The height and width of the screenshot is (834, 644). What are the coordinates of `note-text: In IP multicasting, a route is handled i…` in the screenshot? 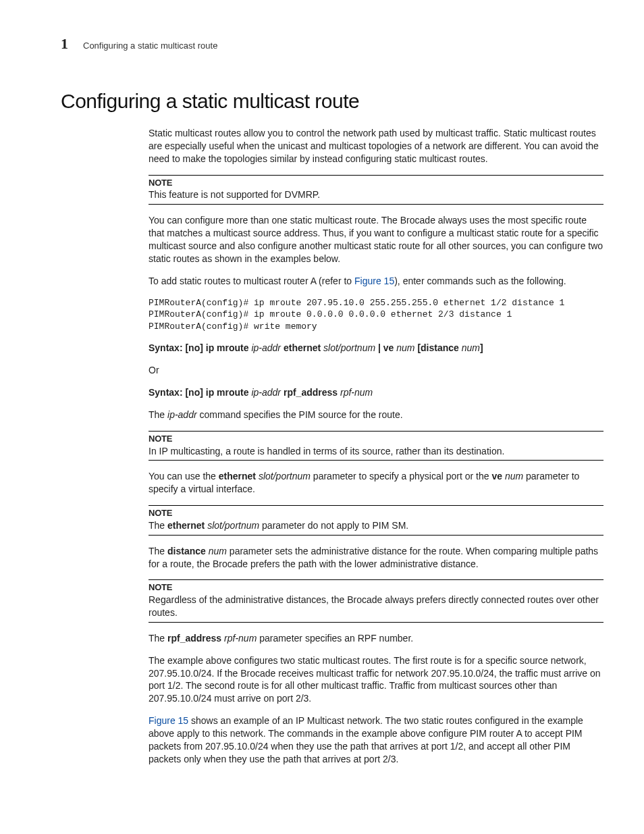 It's located at (376, 451).